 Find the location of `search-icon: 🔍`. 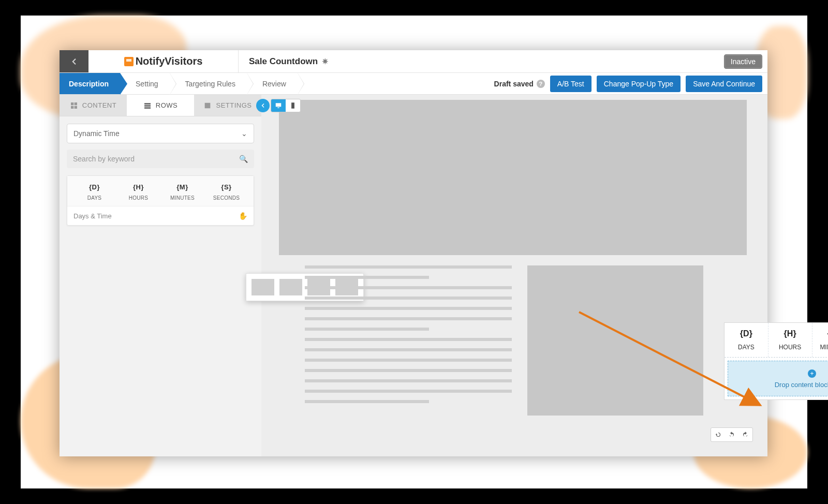

search-icon: 🔍 is located at coordinates (243, 159).